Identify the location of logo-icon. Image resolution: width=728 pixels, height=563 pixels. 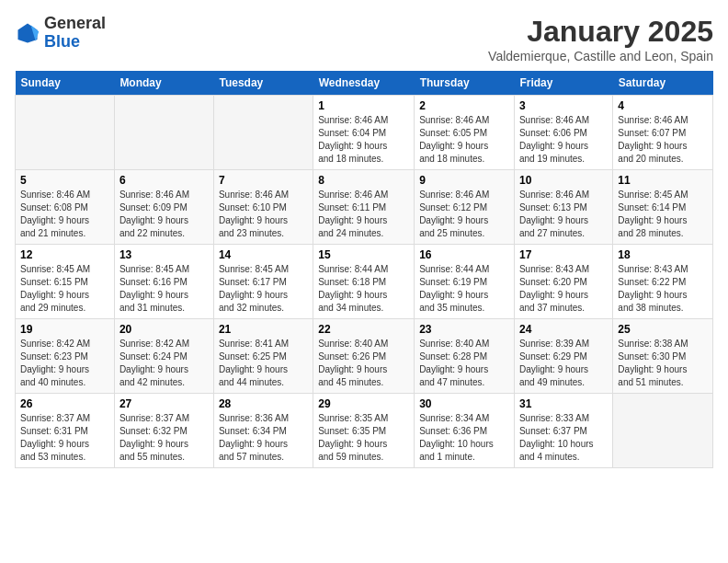
(28, 33).